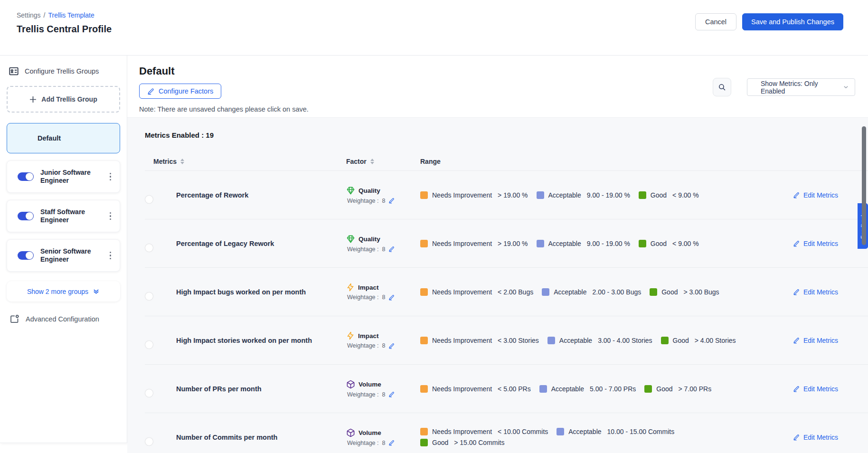 The height and width of the screenshot is (453, 868). Describe the element at coordinates (64, 216) in the screenshot. I see `group-card-2: Staff Software Engineer` at that location.